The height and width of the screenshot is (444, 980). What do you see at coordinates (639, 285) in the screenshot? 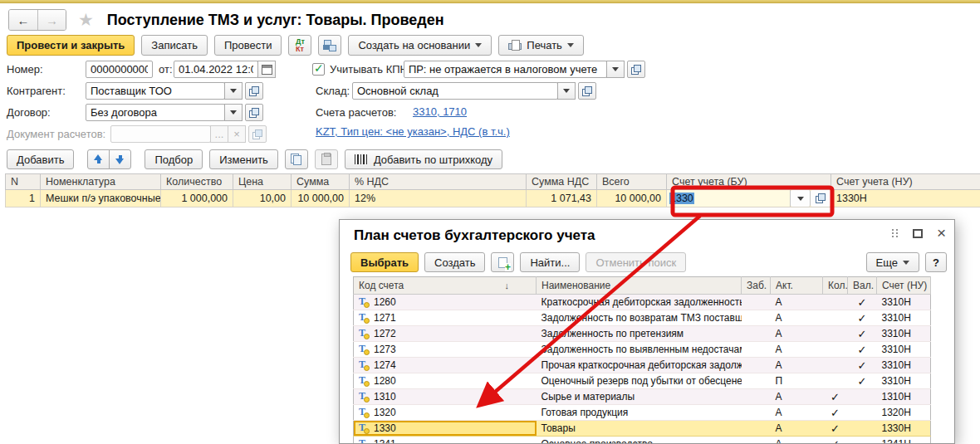
I see `col-account-name: Наименование` at bounding box center [639, 285].